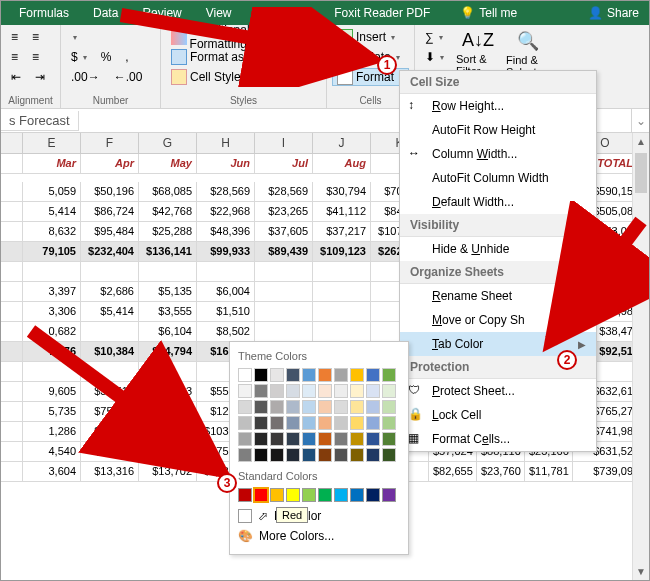 Image resolution: width=650 pixels, height=581 pixels. I want to click on indent-inc: ⇥, so click(40, 77).